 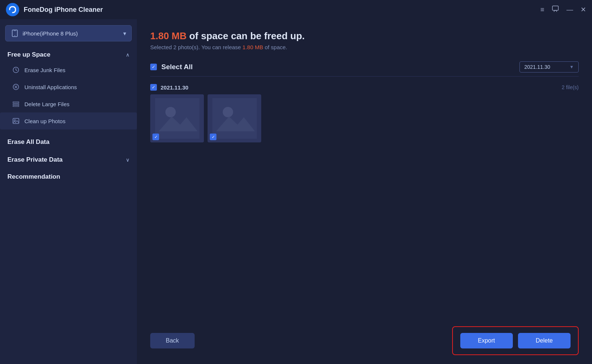 What do you see at coordinates (54, 10) in the screenshot?
I see `titlebar-left: FoneDog iPhone Cleaner` at bounding box center [54, 10].